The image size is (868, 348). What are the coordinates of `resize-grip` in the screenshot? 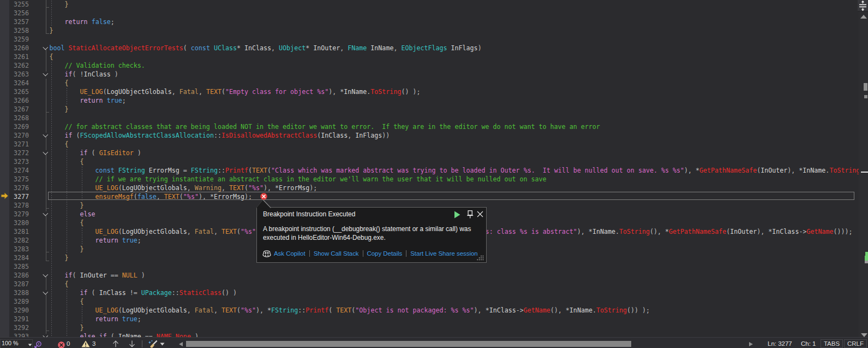 It's located at (480, 258).